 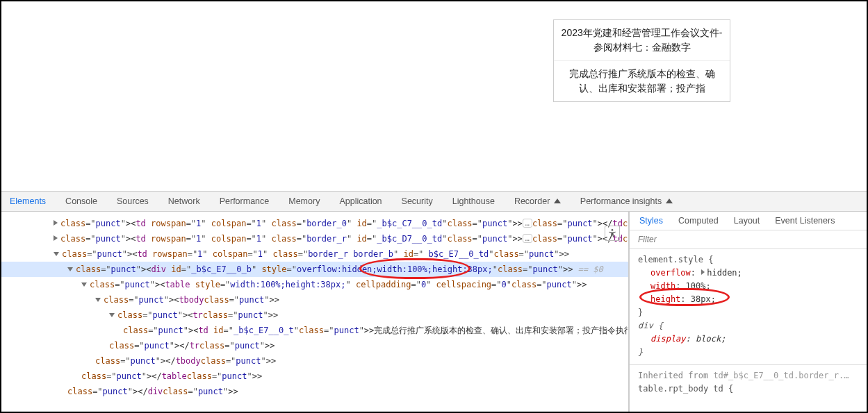 I want to click on stab-listeners: Event Listeners, so click(x=805, y=221).